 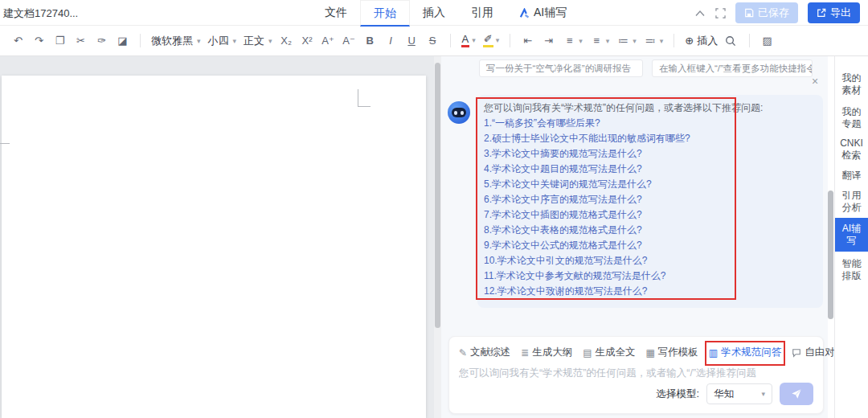 I want to click on suggestion-chip: 写一份关于“空气净化器”的调研报告, so click(x=561, y=68).